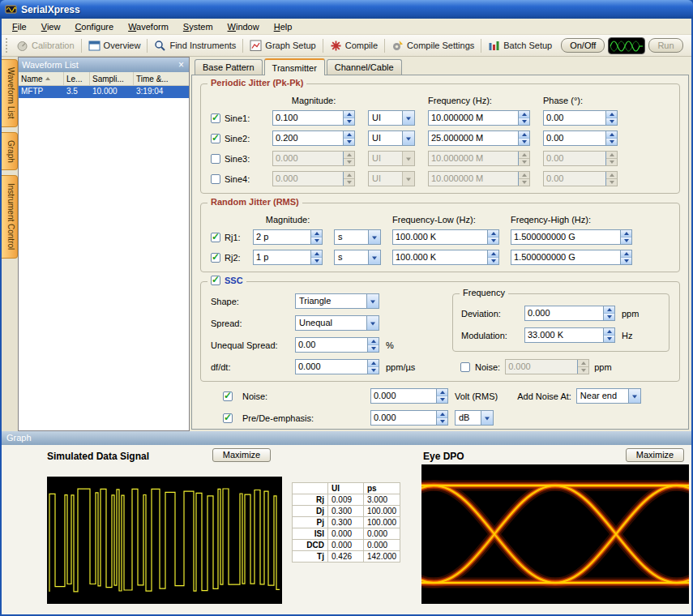  What do you see at coordinates (580, 178) in the screenshot?
I see `sine4-phase-field: 0.00` at bounding box center [580, 178].